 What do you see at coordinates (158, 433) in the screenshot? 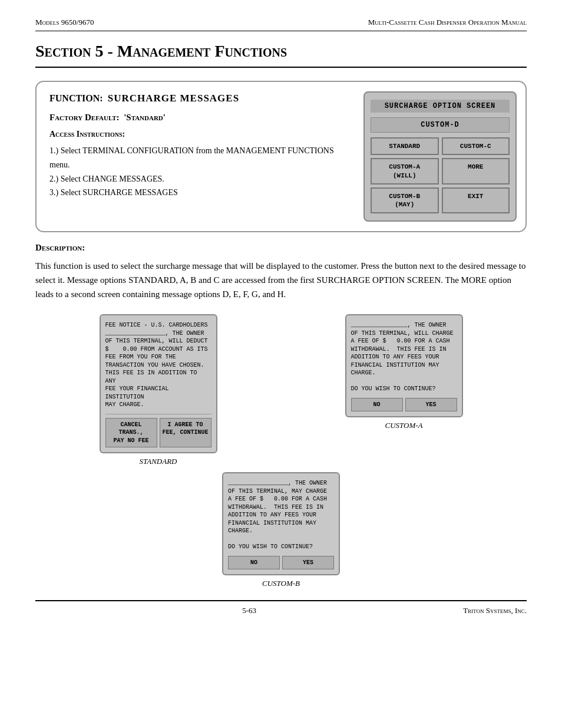
I see `standard-screen-btn-row: Cancel trans.,pay no fee I agree tofee, …` at bounding box center [158, 433].